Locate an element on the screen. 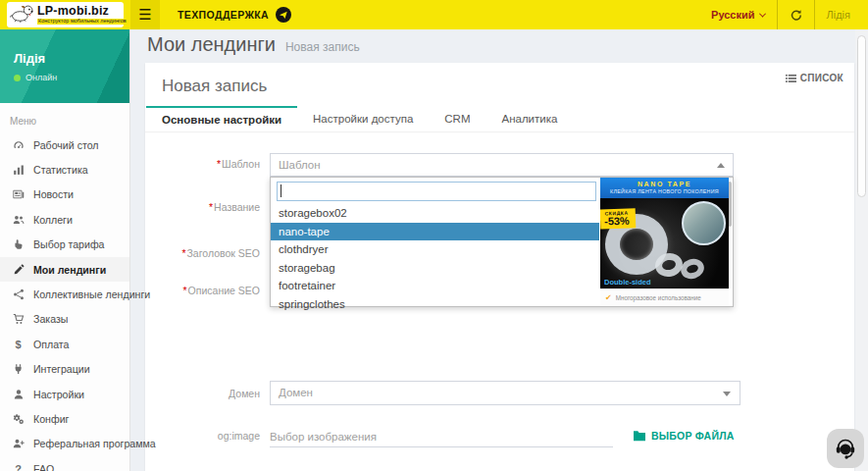 Image resolution: width=868 pixels, height=471 pixels. pencil-icon is located at coordinates (18, 270).